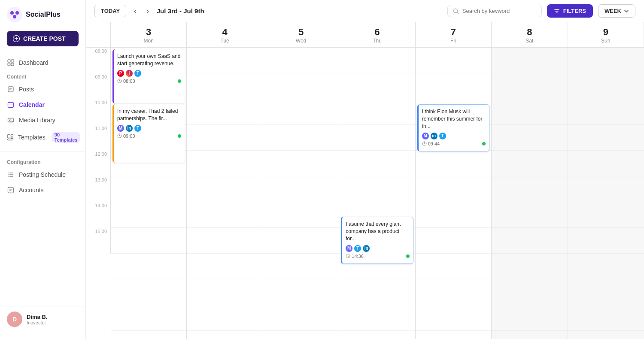 The width and height of the screenshot is (644, 339). I want to click on create-post-button: CREATE POST, so click(43, 39).